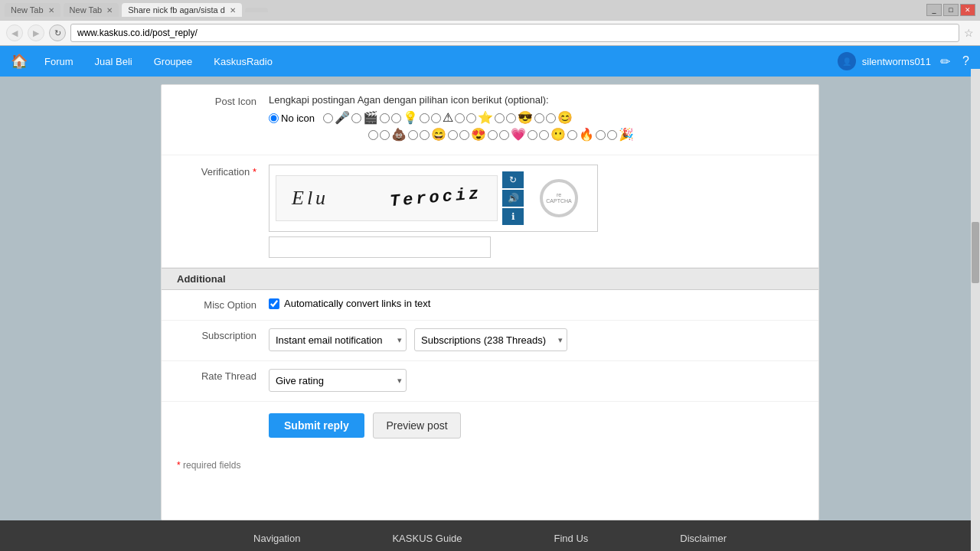  Describe the element at coordinates (600, 135) in the screenshot. I see `icon-radio-blank11` at that location.